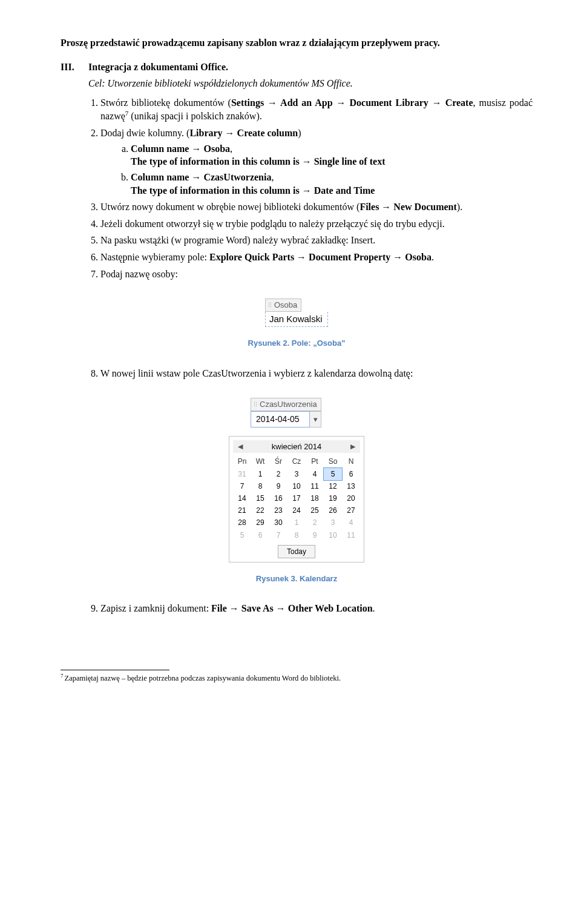 Image resolution: width=581 pixels, height=924 pixels. Describe the element at coordinates (315, 510) in the screenshot. I see `calendar-day: 25` at that location.